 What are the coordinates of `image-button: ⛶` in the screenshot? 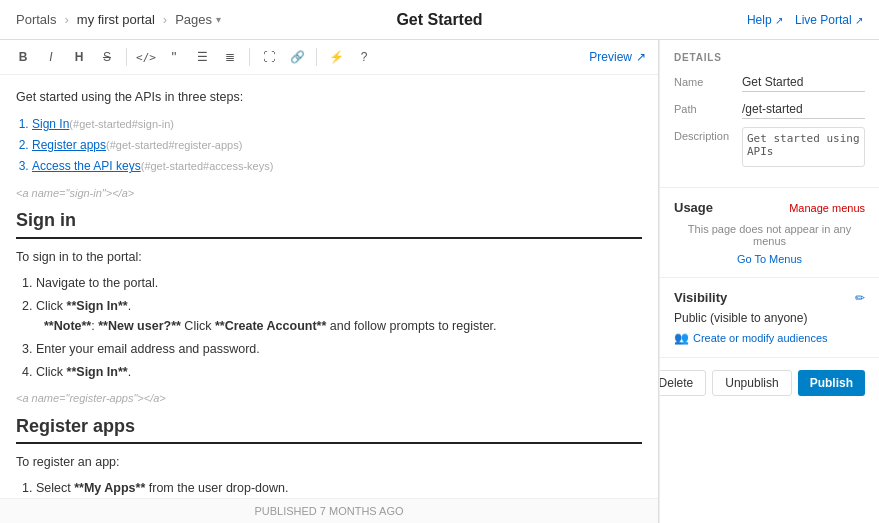 It's located at (269, 57).